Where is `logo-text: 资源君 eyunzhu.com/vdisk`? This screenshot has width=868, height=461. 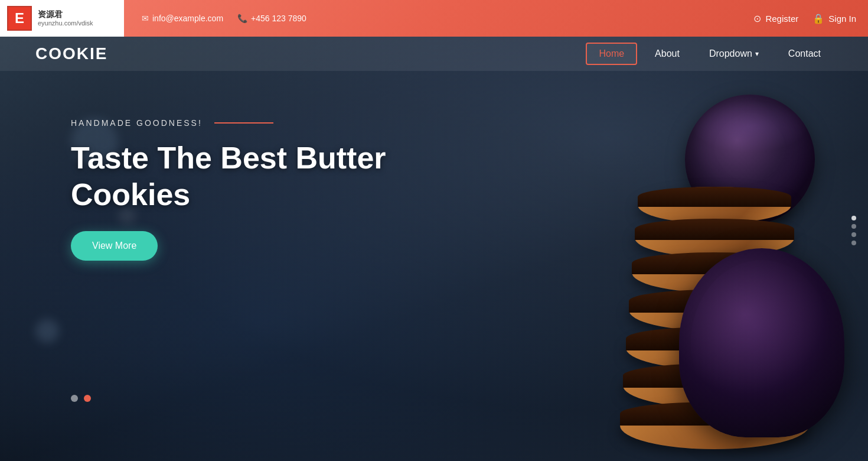 logo-text: 资源君 eyunzhu.com/vdisk is located at coordinates (66, 18).